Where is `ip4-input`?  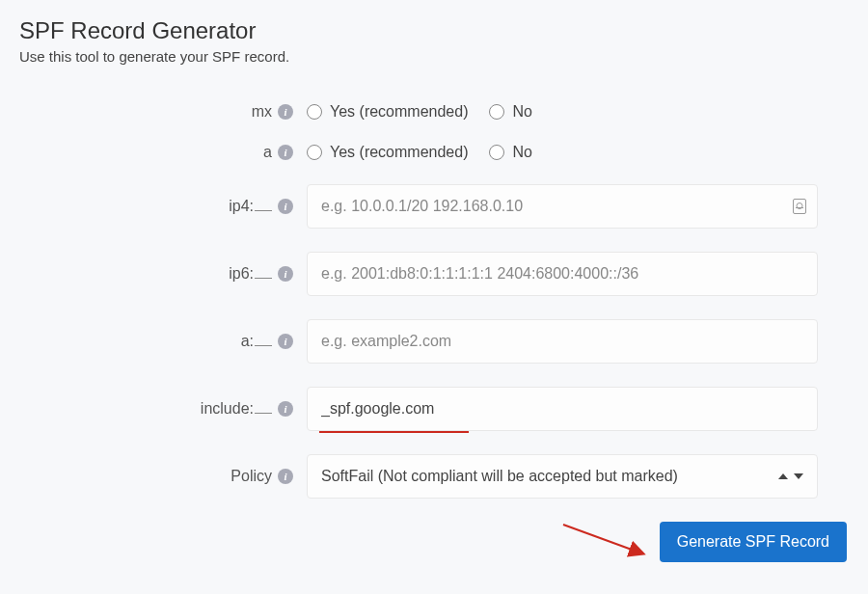
ip4-input is located at coordinates (562, 206).